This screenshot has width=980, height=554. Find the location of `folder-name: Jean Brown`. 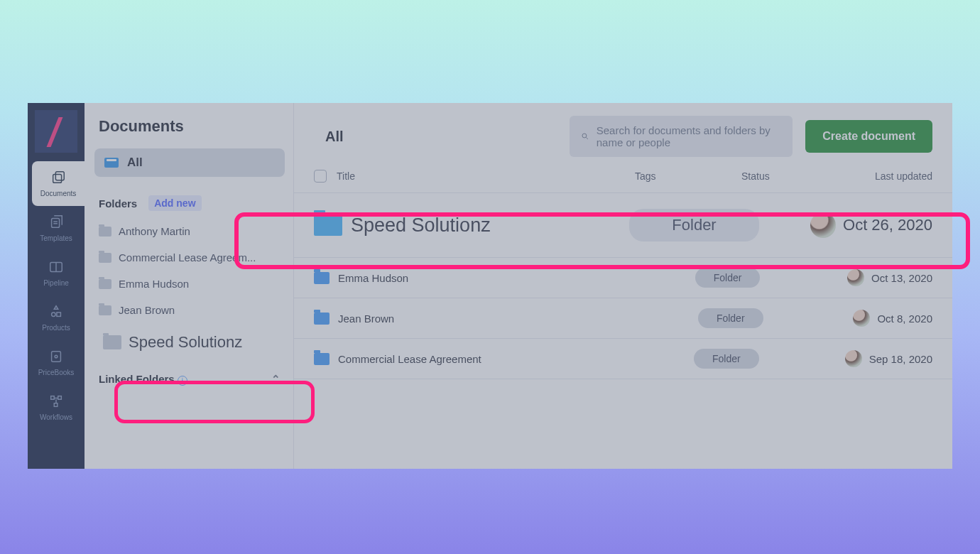

folder-name: Jean Brown is located at coordinates (146, 310).